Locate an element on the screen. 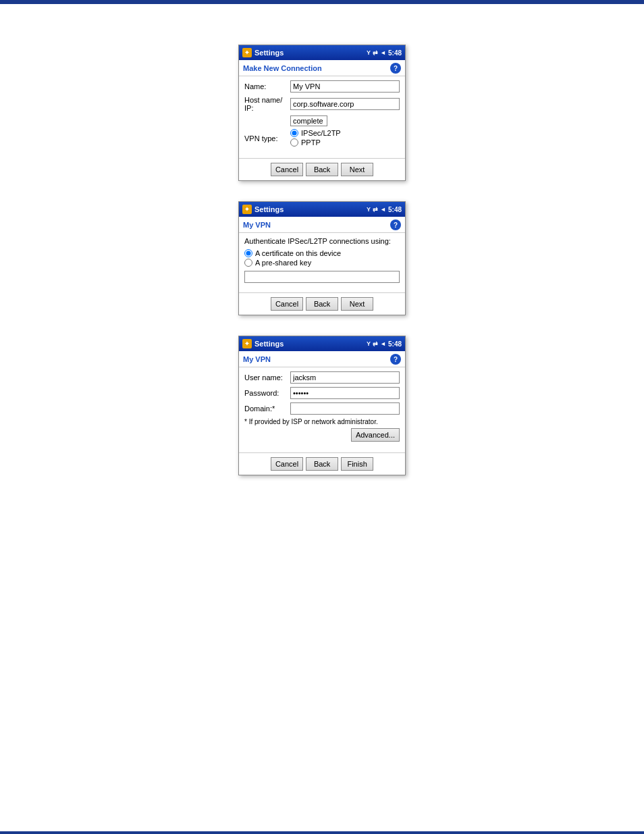  body-2: Authenticate IPSec/L2TP connections usin… is located at coordinates (322, 261).